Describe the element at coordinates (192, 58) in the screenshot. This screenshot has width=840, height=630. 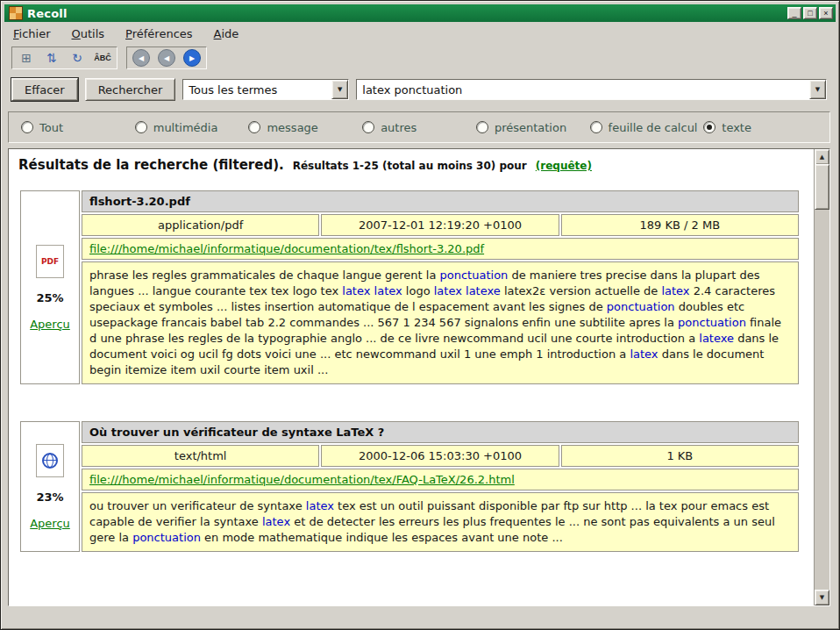
I see `next-page-icon: ▶` at that location.